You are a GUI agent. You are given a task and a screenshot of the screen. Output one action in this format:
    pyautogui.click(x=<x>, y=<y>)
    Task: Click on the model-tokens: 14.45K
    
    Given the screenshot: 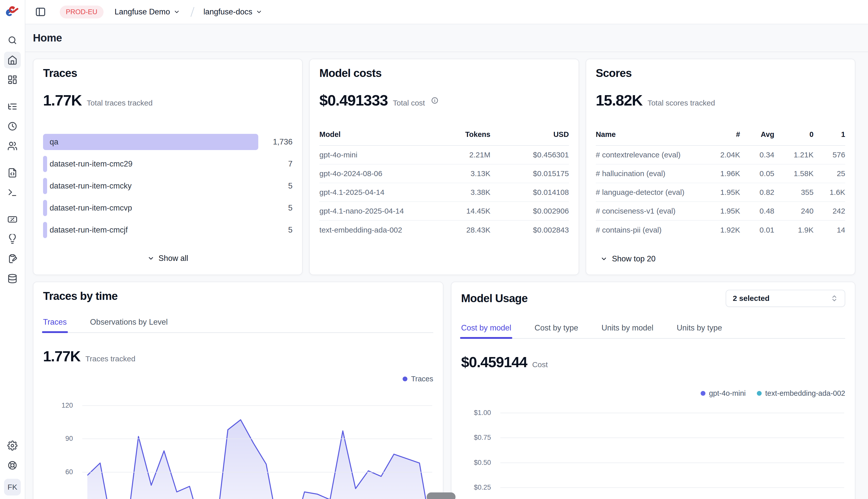 What is the action you would take?
    pyautogui.click(x=450, y=211)
    